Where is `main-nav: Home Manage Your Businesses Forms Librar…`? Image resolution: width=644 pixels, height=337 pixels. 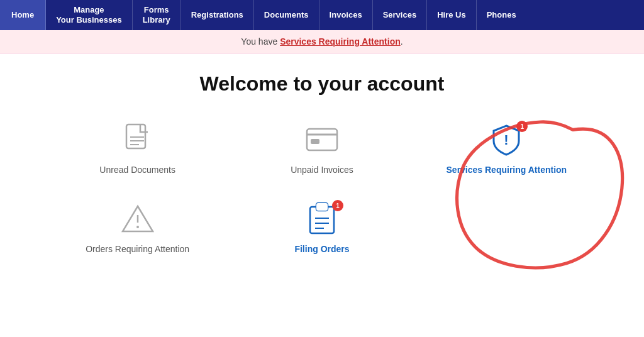
main-nav: Home Manage Your Businesses Forms Librar… is located at coordinates (322, 15).